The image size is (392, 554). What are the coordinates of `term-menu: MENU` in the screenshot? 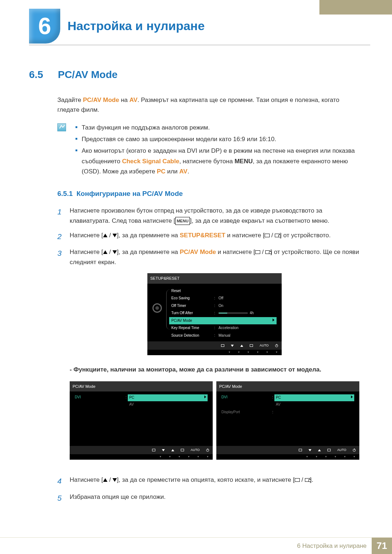 It's located at (244, 161).